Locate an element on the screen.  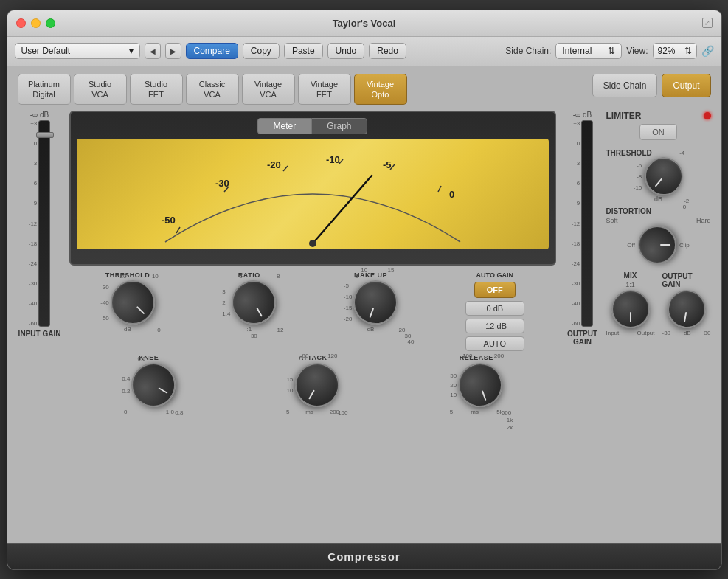
output-gain-knob is located at coordinates (686, 308).